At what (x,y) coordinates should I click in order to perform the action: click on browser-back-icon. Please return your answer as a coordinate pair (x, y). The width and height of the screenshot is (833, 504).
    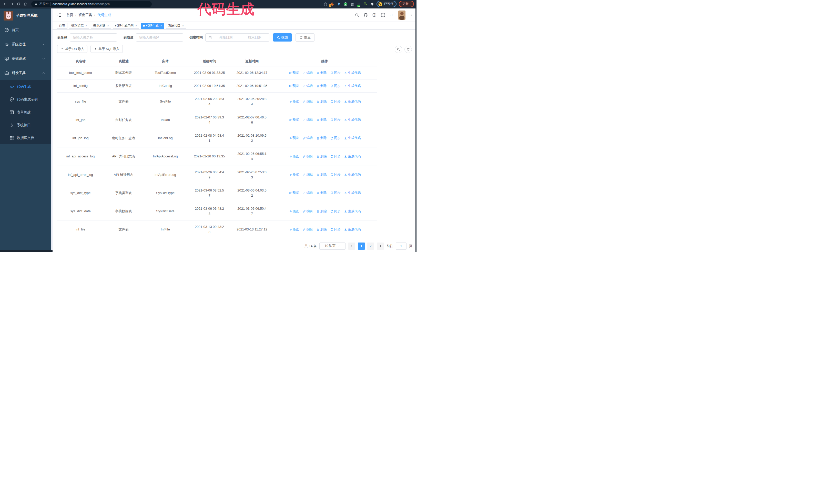
    Looking at the image, I should click on (5, 4).